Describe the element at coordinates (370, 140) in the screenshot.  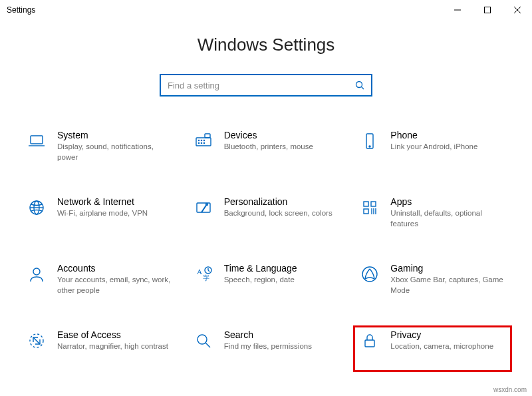
I see `phone-icon` at that location.